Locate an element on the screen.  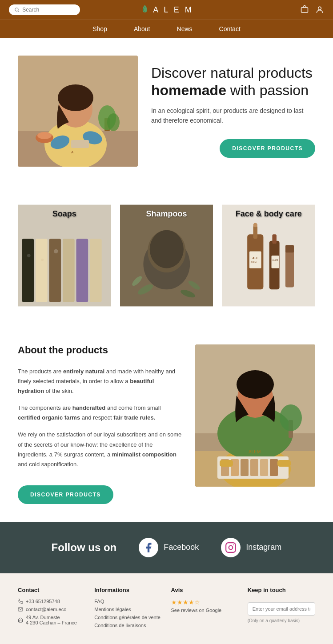
about-discover-button: DISCOVER PRODUCTS is located at coordinates (66, 495).